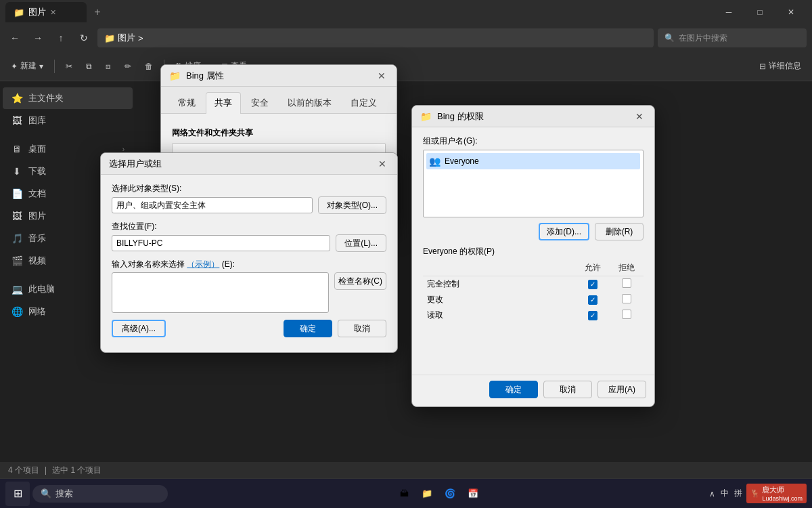 This screenshot has height=508, width=812. I want to click on address-bar: 📁 图片 >, so click(376, 38).